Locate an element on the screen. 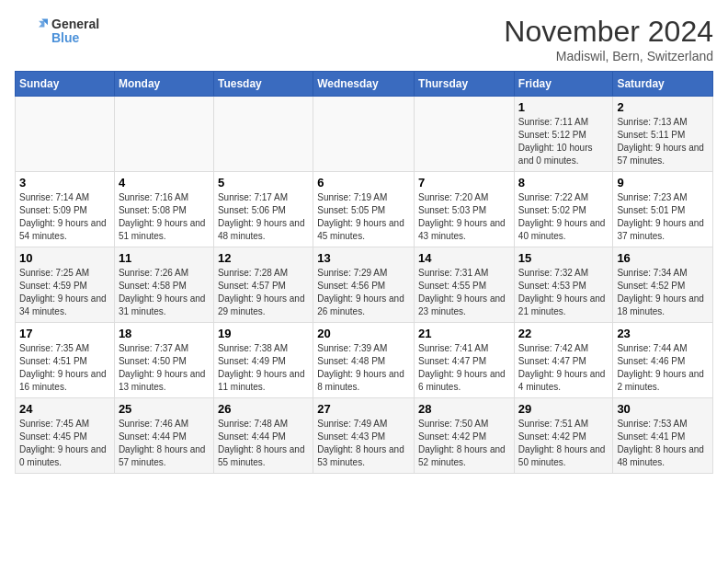 This screenshot has height=563, width=728. day-info: Sunrise: 7:29 AMSunset: 4:56 PMDaylight:… is located at coordinates (364, 293).